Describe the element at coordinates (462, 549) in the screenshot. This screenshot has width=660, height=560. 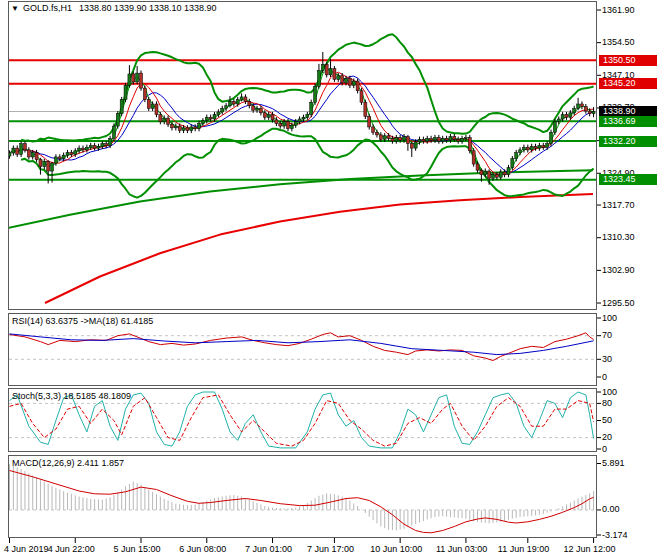
I see `time-axis-label: 11 Jun 03:00` at that location.